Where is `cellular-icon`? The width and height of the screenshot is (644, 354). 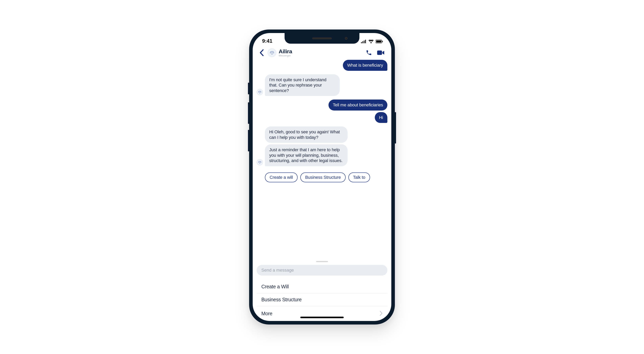 cellular-icon is located at coordinates (364, 41).